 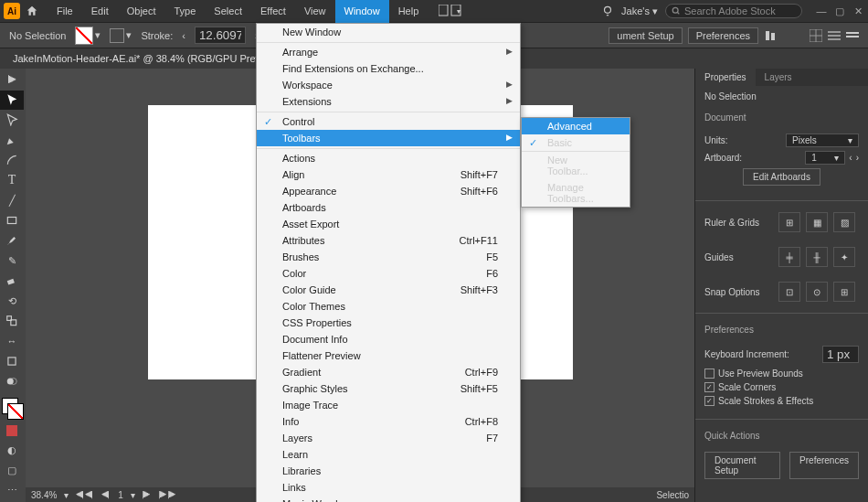 What do you see at coordinates (65, 11) in the screenshot?
I see `menu-file: File` at bounding box center [65, 11].